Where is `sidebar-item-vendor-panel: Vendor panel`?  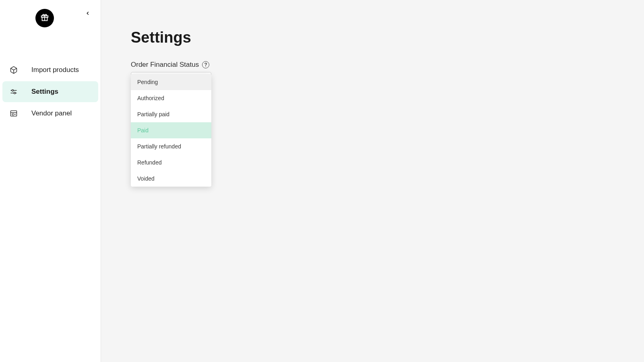 sidebar-item-vendor-panel: Vendor panel is located at coordinates (50, 113).